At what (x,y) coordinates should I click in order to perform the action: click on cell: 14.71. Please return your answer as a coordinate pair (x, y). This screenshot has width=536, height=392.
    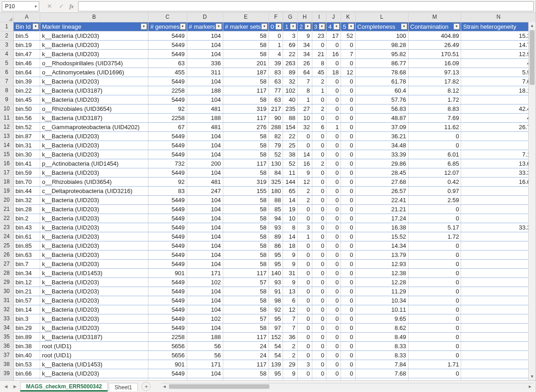
    Looking at the image, I should click on (499, 45).